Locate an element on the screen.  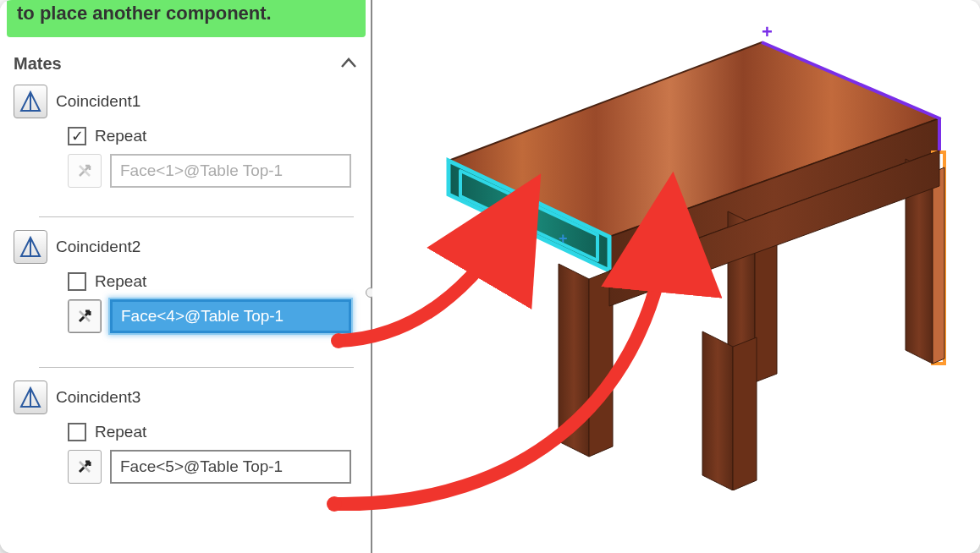
mate3-repeat-row: Repeat is located at coordinates (213, 432).